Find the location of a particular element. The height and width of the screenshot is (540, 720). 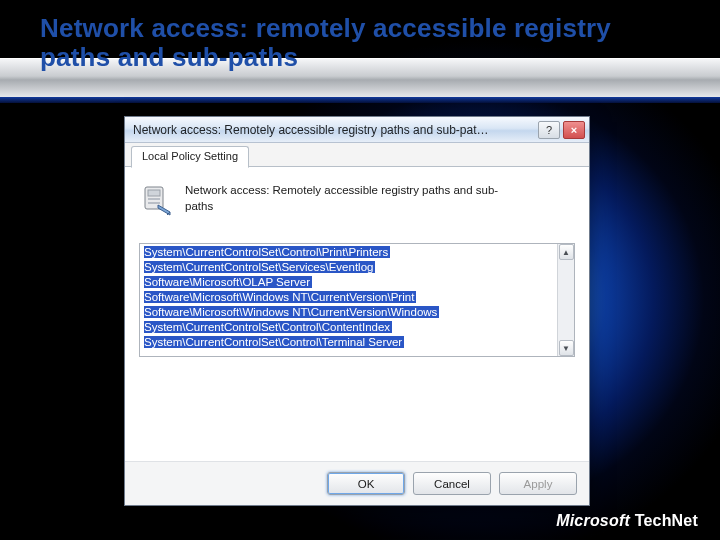

scroll-down-button: ▼ is located at coordinates (566, 348).